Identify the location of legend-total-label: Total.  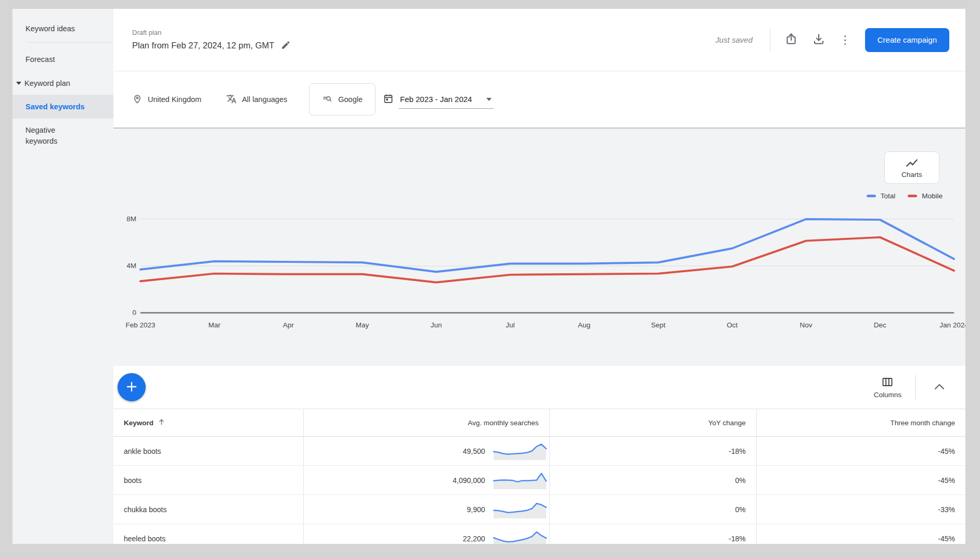
(888, 196).